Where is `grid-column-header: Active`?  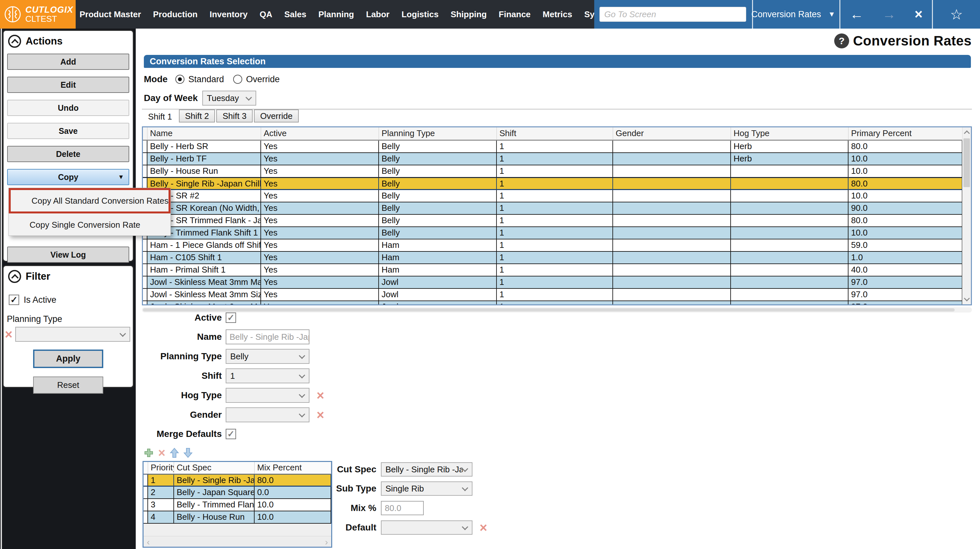 grid-column-header: Active is located at coordinates (320, 133).